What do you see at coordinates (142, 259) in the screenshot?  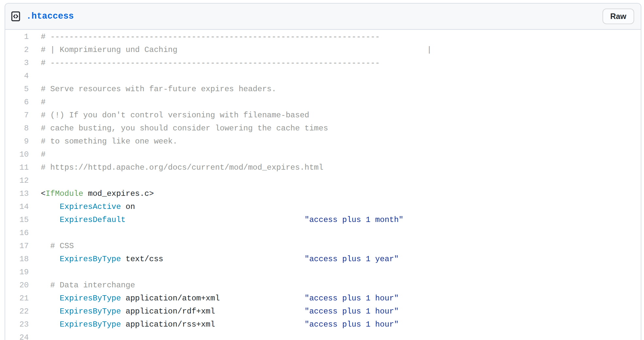 I see `token-plain: text/css` at bounding box center [142, 259].